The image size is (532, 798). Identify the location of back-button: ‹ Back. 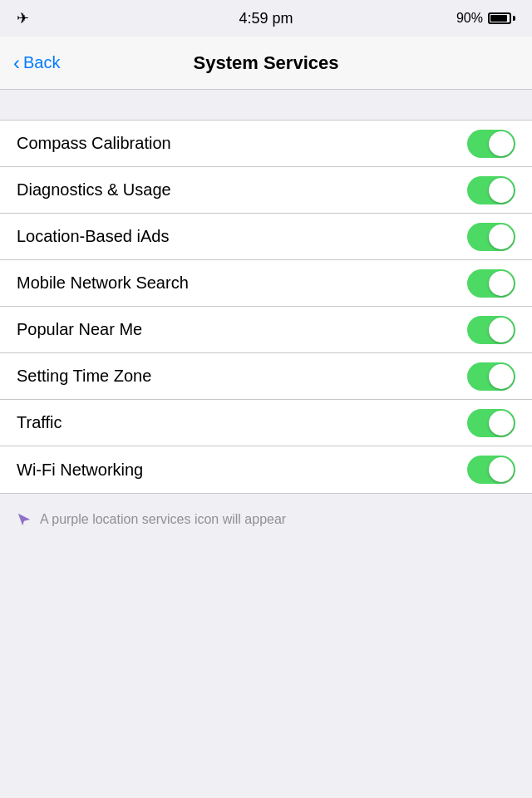
(37, 63).